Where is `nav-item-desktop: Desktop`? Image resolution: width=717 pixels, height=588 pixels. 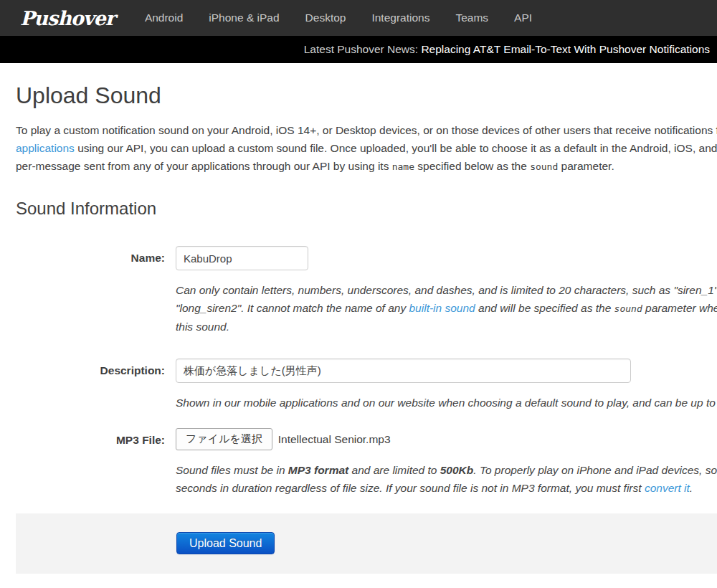 nav-item-desktop: Desktop is located at coordinates (326, 18).